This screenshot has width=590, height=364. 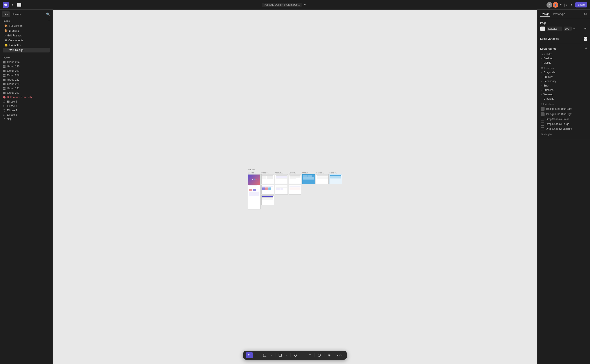 I want to click on style-mobile: › Mobile, so click(x=564, y=63).